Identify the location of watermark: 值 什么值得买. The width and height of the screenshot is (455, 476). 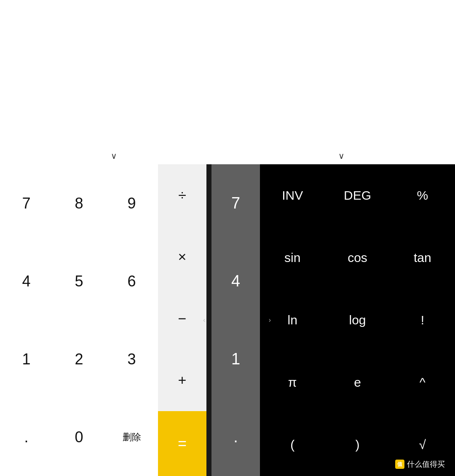
(420, 464).